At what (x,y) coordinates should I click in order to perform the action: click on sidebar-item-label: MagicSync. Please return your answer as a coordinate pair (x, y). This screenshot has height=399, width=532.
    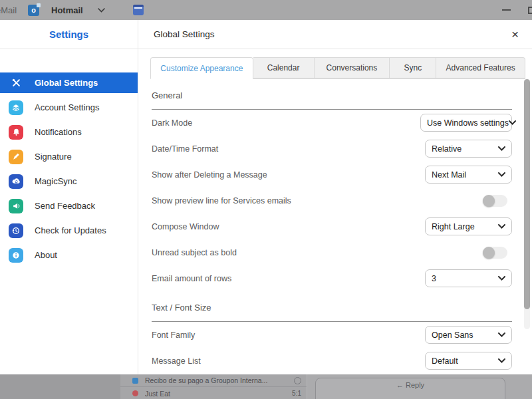
    Looking at the image, I should click on (56, 181).